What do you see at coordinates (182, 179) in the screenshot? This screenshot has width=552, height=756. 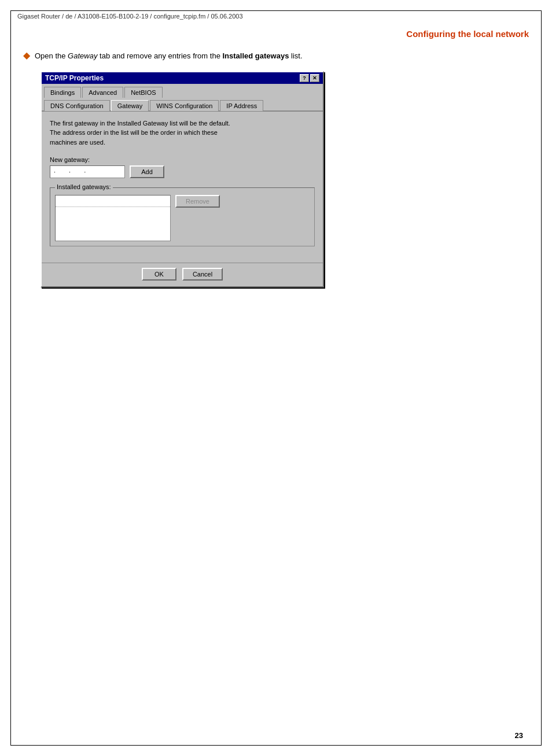 I see `tcp-ip-properties-dialog: TCP/IP Properties ? ✕ Bindings Advanced` at bounding box center [182, 179].